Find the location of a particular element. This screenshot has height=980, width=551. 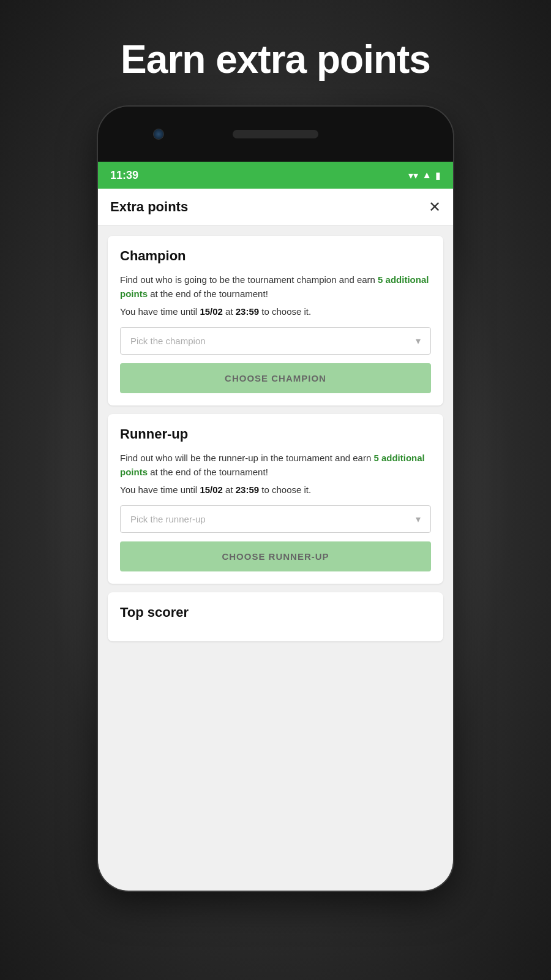

champion-deadline-time: 23:59 is located at coordinates (247, 311).